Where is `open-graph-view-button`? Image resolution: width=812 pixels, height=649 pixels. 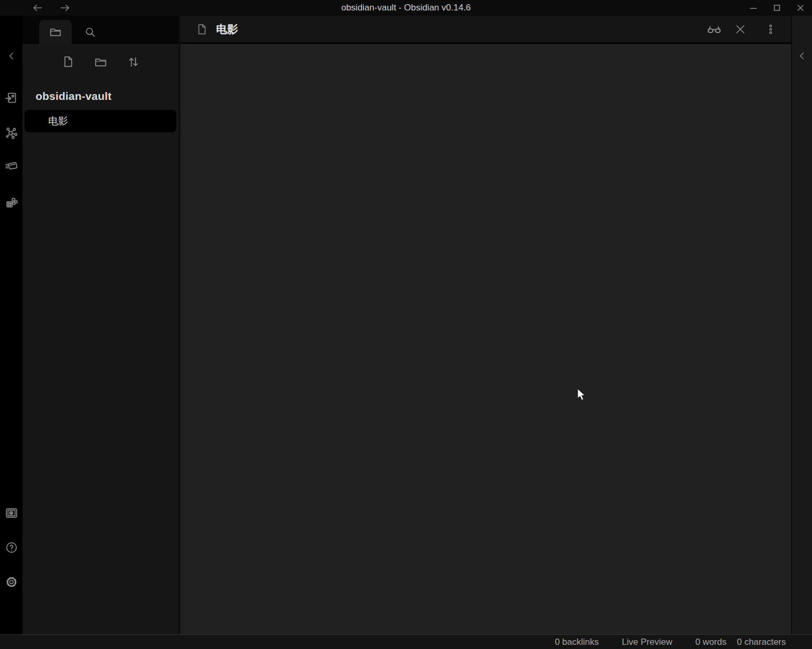 open-graph-view-button is located at coordinates (12, 133).